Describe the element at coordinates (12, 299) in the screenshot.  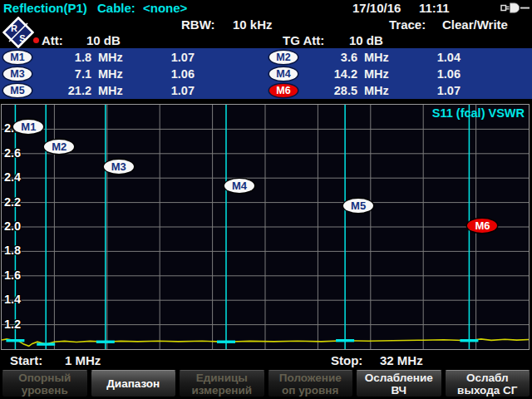
I see `y-axis-label: 1.4` at that location.